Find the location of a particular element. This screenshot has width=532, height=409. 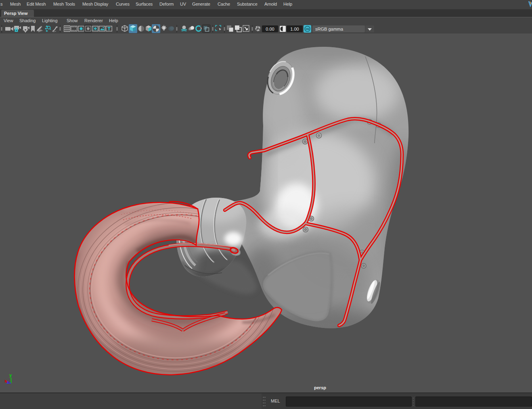

svg-text: y is located at coordinates (10, 375).